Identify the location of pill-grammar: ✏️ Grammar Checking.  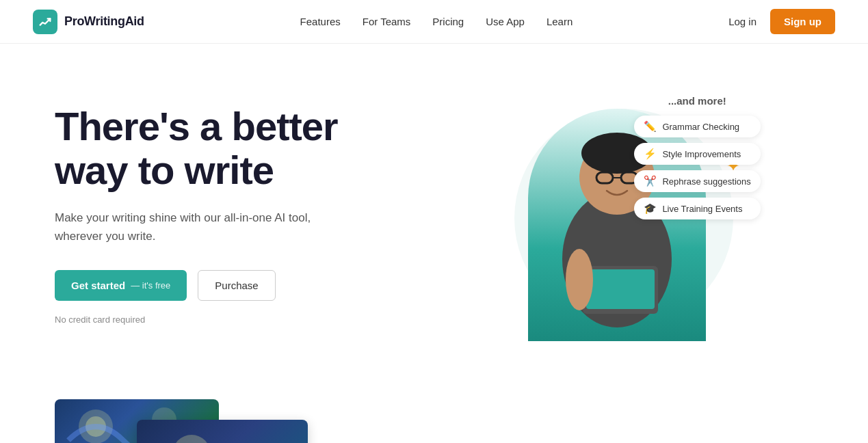
(697, 126).